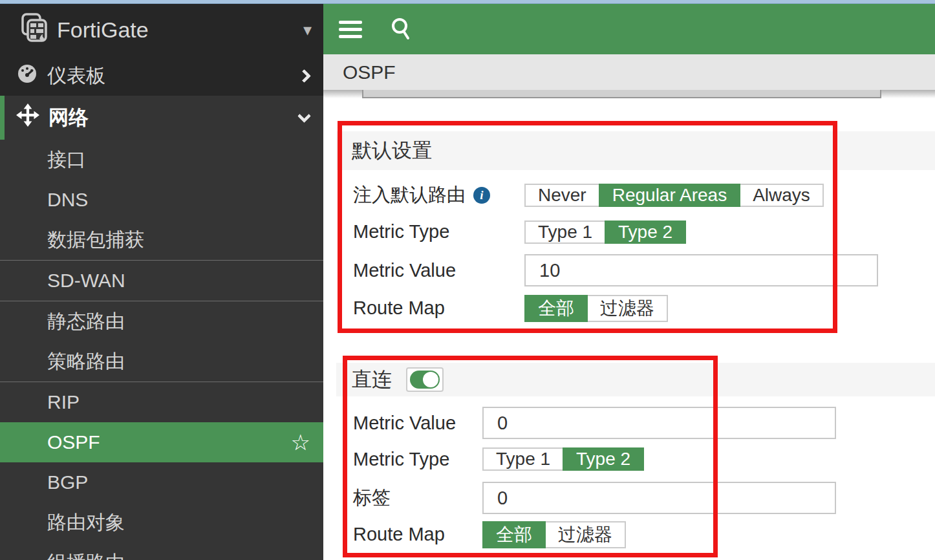  What do you see at coordinates (629, 29) in the screenshot?
I see `topbar` at bounding box center [629, 29].